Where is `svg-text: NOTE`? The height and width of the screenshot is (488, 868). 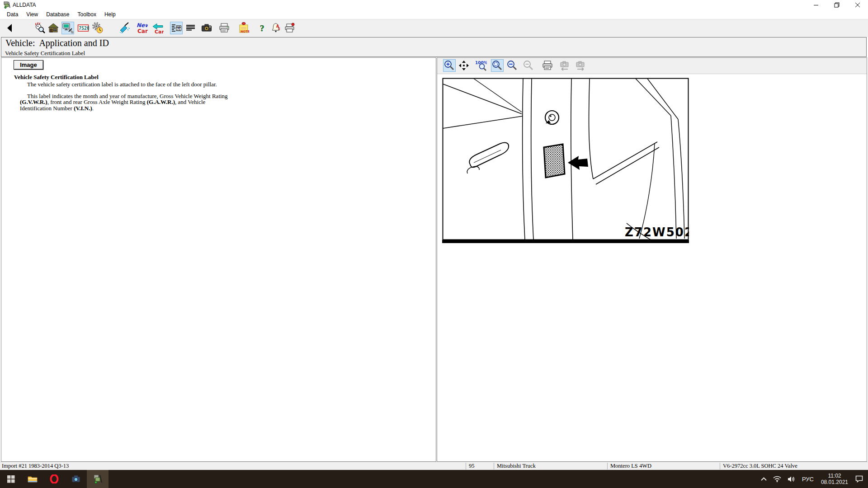
svg-text: NOTE is located at coordinates (245, 32).